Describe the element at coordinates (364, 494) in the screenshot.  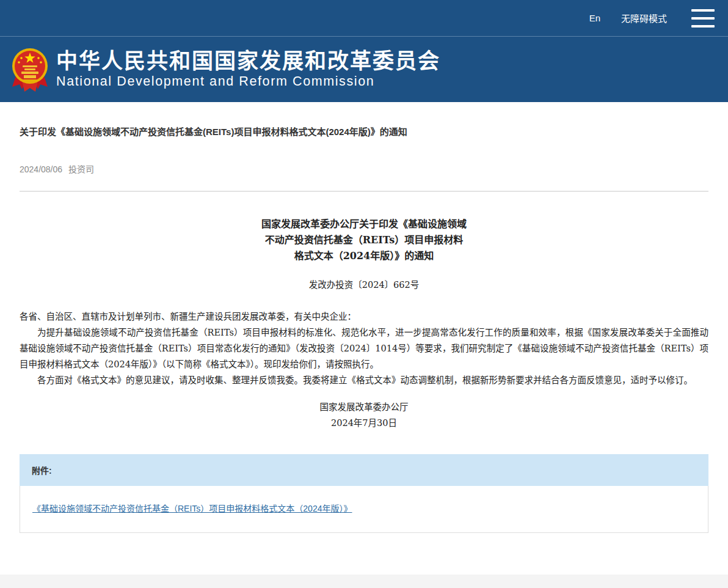
I see `attachment-section: 附件: 《基础设施领域不动产投资信托基金（REITs）项目申报材料格式文本（20…` at that location.